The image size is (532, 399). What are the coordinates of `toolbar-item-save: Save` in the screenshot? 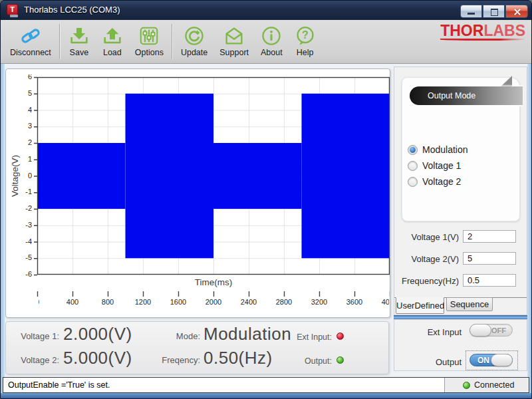 It's located at (79, 41).